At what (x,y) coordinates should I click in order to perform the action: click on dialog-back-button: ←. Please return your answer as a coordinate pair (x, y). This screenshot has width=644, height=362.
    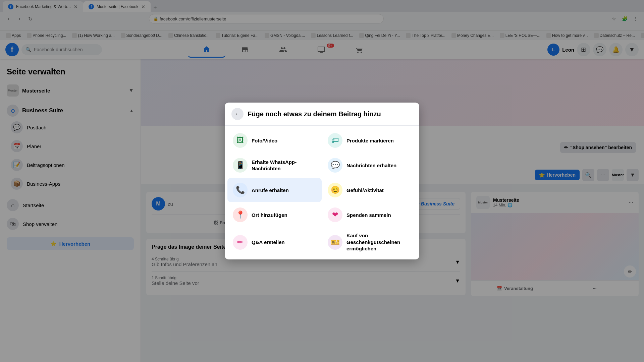
    Looking at the image, I should click on (237, 114).